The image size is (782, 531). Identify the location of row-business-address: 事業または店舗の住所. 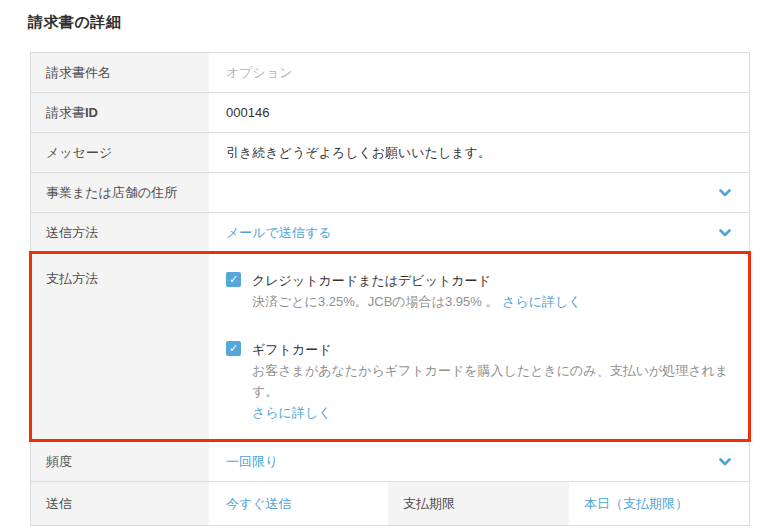
(390, 193).